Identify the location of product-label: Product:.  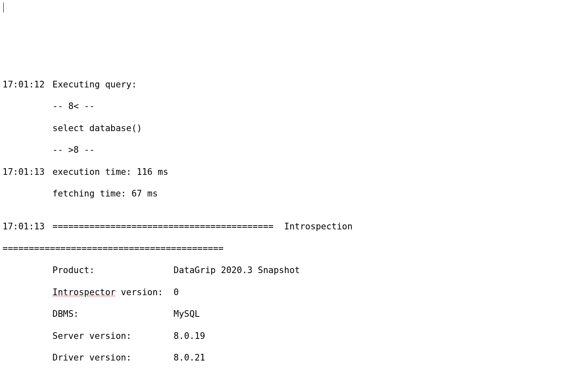
(113, 270).